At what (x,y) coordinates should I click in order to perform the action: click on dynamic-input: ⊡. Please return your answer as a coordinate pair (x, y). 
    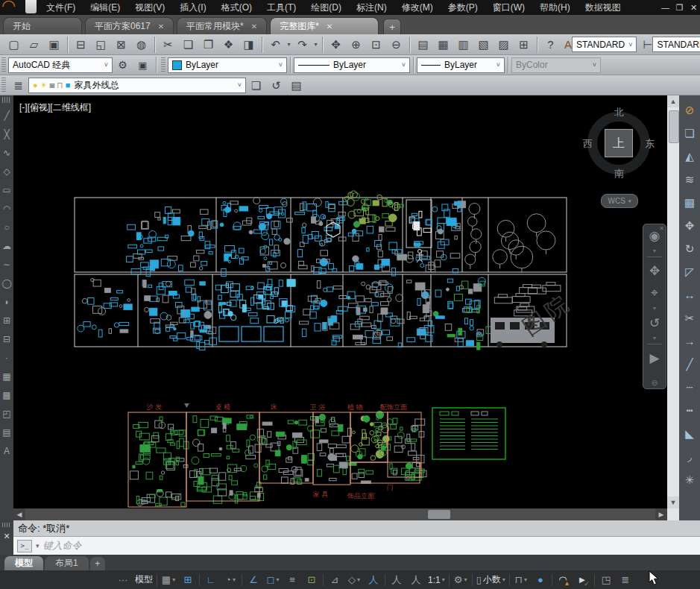
    Looking at the image, I should click on (312, 580).